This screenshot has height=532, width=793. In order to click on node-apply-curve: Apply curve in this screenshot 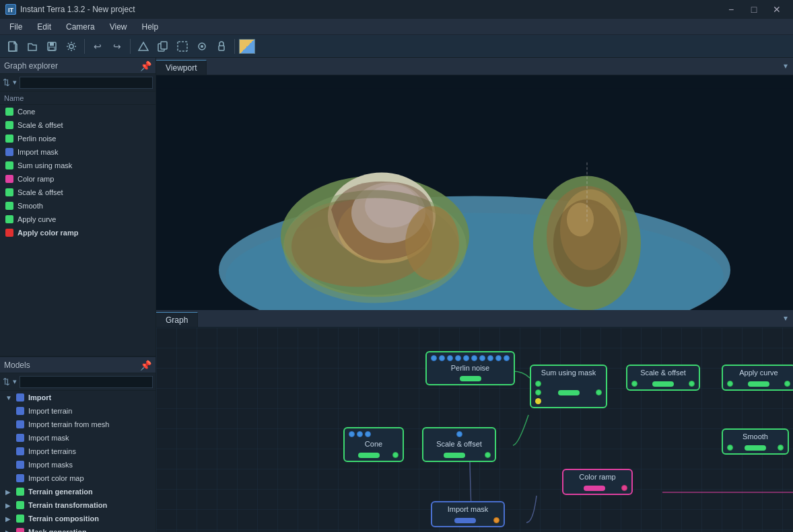, I will do `click(757, 378)`.